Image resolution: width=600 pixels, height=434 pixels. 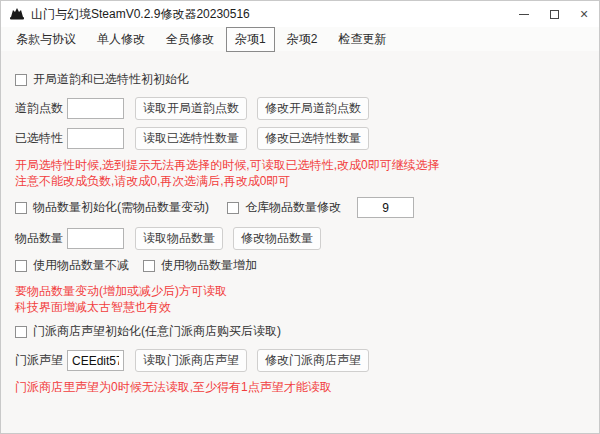 I want to click on tab-terms: 条款与协议, so click(x=46, y=40).